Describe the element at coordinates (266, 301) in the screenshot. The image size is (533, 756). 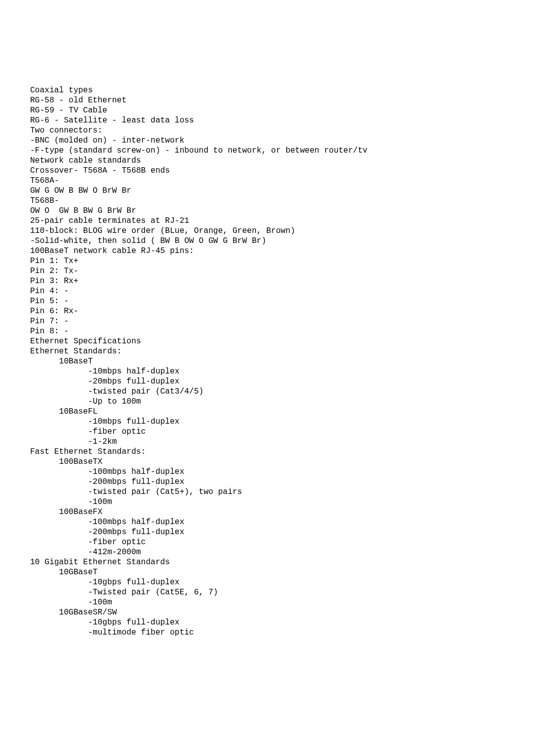
I see `text-line: Pin 5: -` at that location.